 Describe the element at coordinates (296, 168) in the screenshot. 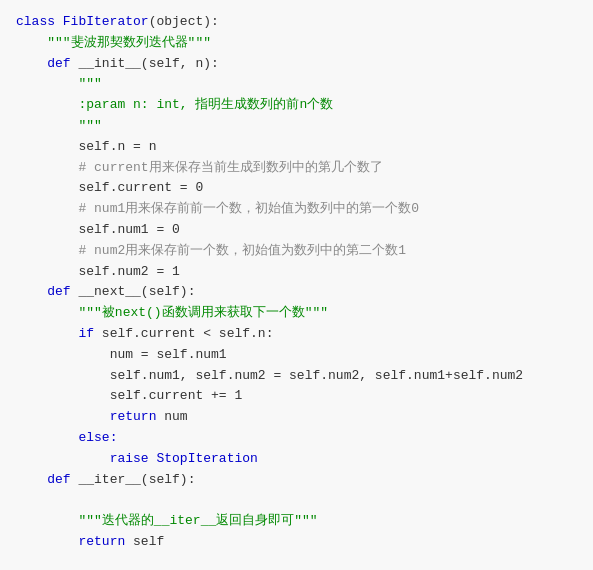

I see `code-line: # current用来保存当前生成到数列中的第几个数了` at that location.